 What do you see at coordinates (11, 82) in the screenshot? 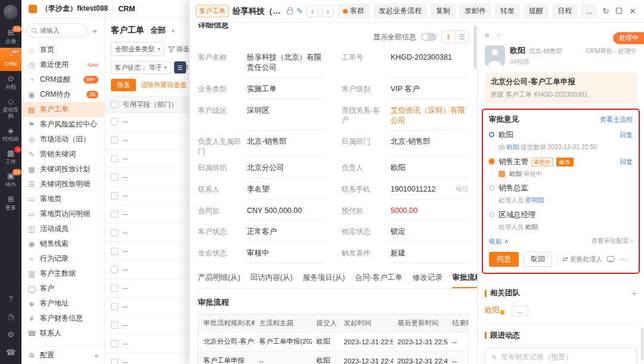
I see `rail-item: ⊙ 外勤` at bounding box center [11, 82].